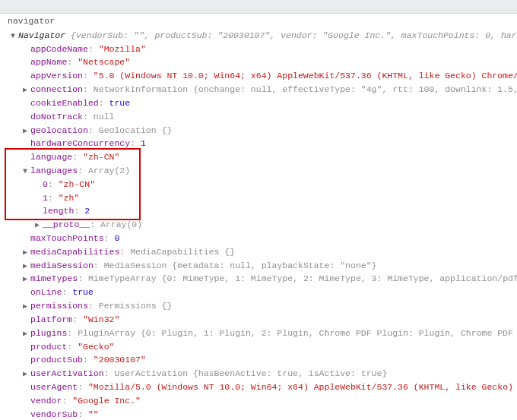 The height and width of the screenshot is (420, 517). Describe the element at coordinates (261, 131) in the screenshot. I see `prop-geolocation: ▶geolocation: Geolocation {}` at that location.